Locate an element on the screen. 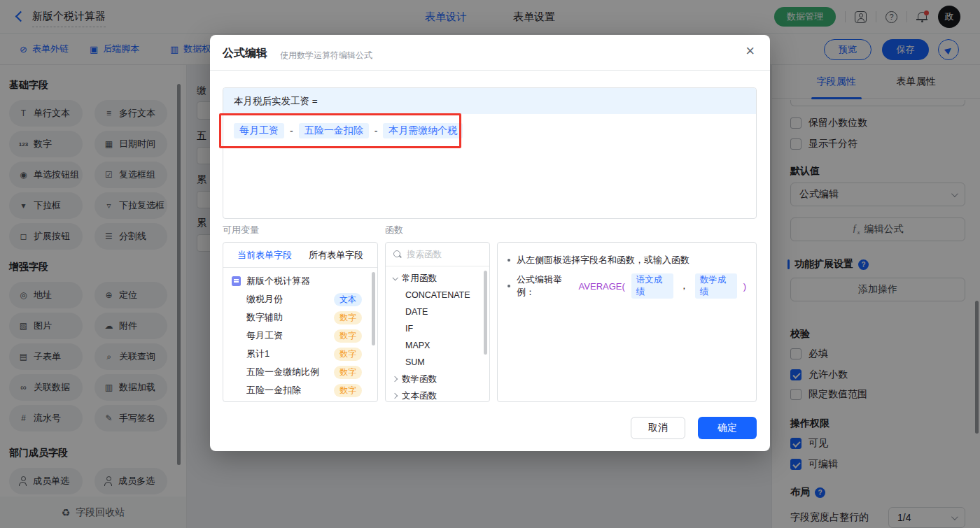 Image resolution: width=980 pixels, height=528 pixels. formula-help-panel: 从左侧面板选择字段名和函数，或输入函数 公式编辑举例： AVERAGE( 语文成… is located at coordinates (627, 322).